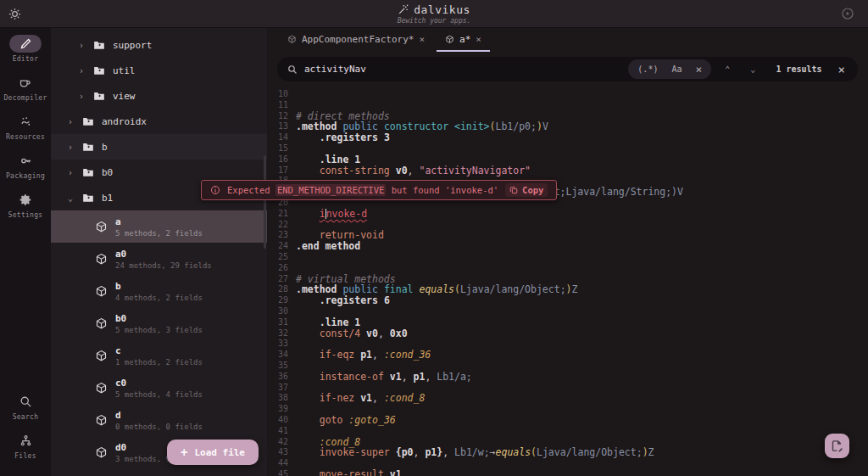  What do you see at coordinates (463, 40) in the screenshot?
I see `tab-a: a*×` at bounding box center [463, 40].